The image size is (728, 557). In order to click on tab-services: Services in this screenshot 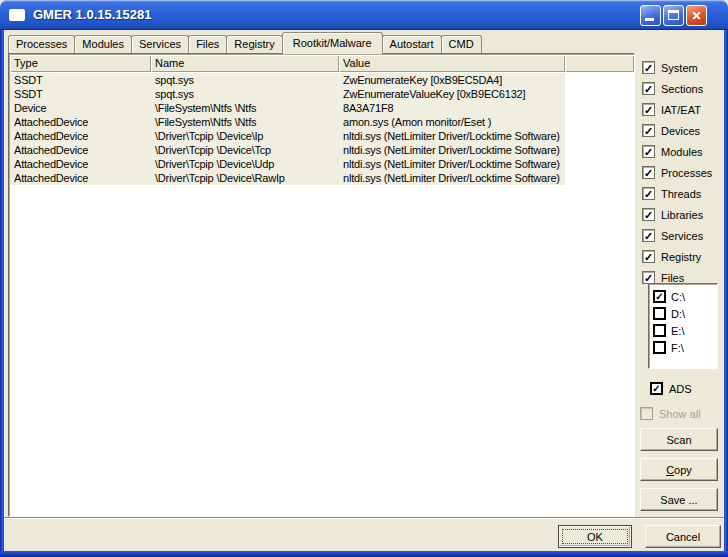, I will do `click(160, 44)`.